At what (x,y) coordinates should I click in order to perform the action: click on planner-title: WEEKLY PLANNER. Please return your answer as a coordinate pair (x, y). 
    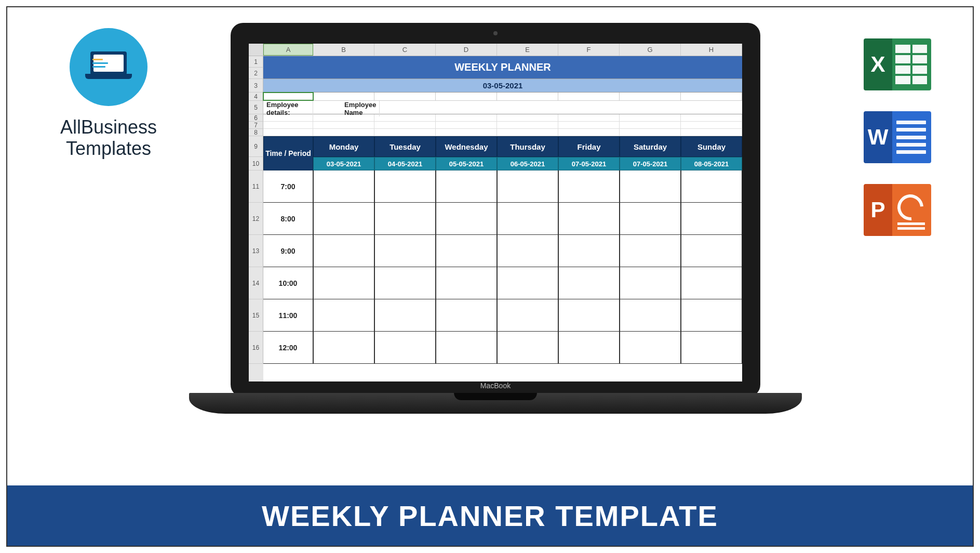
    Looking at the image, I should click on (503, 68).